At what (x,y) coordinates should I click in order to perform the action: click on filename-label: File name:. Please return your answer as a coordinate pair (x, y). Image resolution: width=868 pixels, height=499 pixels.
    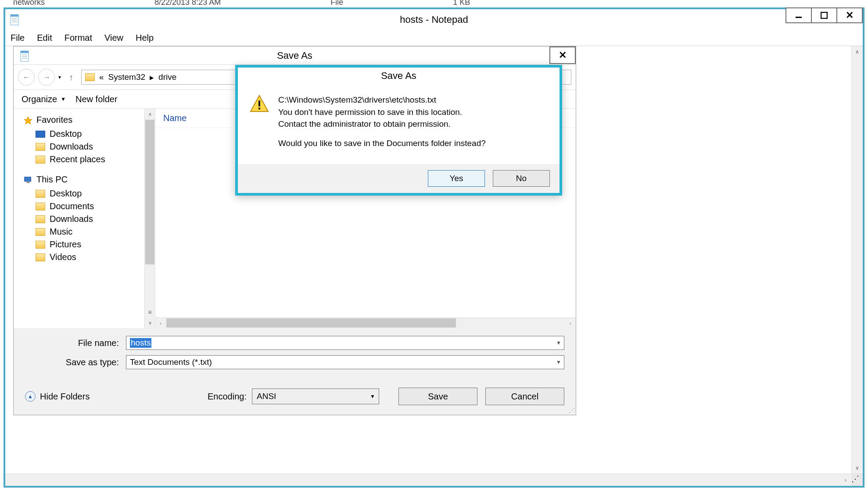
    Looking at the image, I should click on (75, 343).